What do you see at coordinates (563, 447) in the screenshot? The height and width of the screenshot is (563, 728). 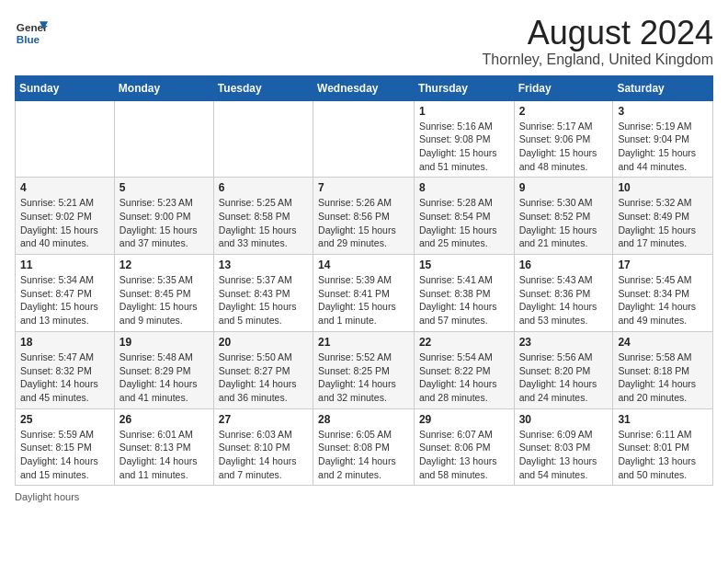 I see `calendar-cell: 30Sunrise: 6:09 AM Sunset: 8:03 PM Dayli…` at bounding box center [563, 447].